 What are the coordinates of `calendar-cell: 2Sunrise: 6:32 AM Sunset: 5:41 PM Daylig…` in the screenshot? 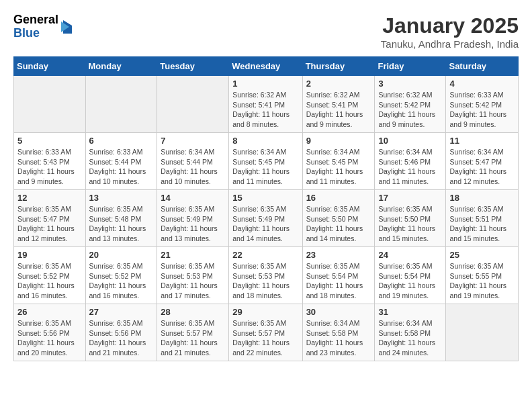 It's located at (339, 105).